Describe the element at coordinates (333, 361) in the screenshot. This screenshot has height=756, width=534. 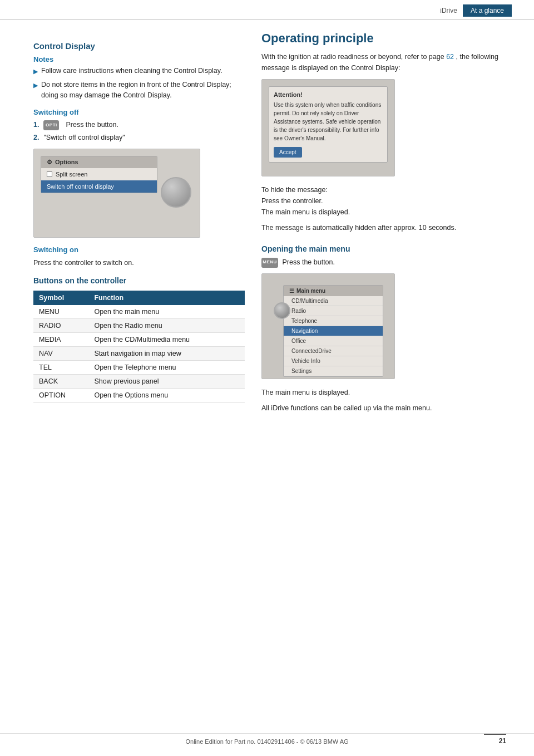
I see `mainmenu-item-6: Vehicle Info` at that location.